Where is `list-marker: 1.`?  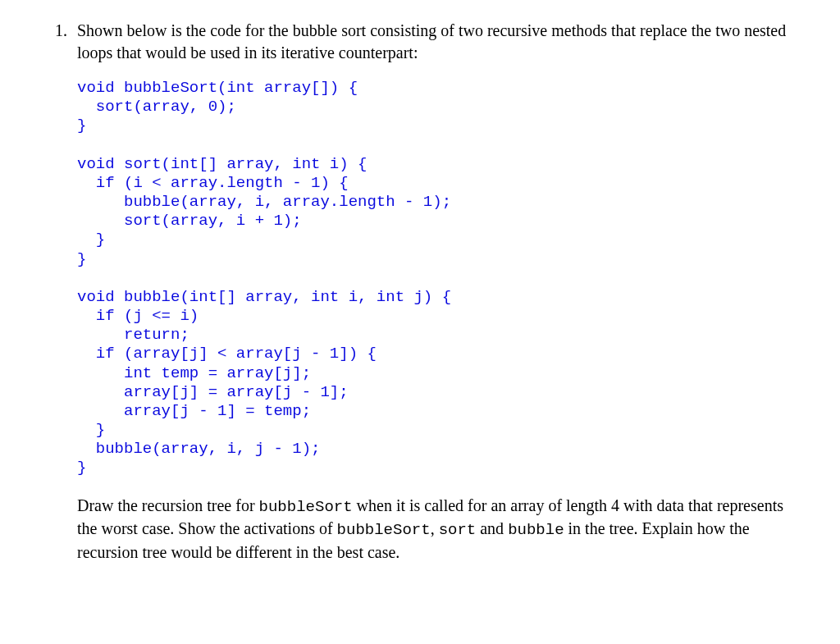
list-marker: 1. is located at coordinates (55, 31).